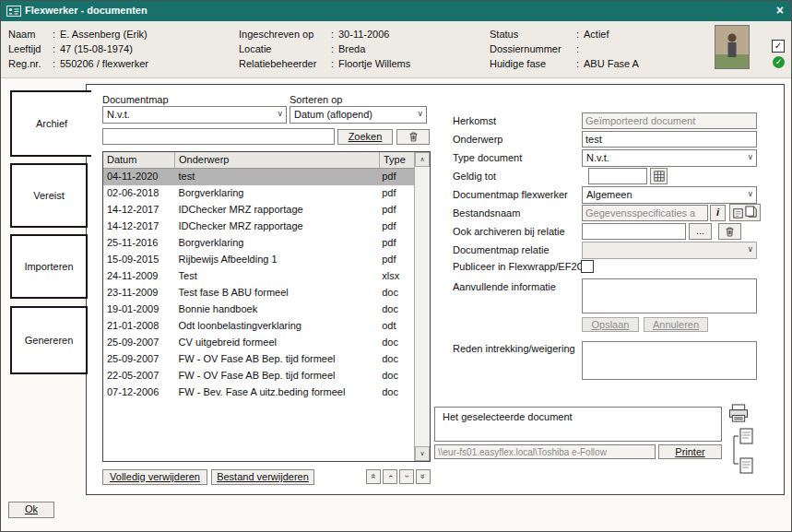 This screenshot has width=792, height=532. Describe the element at coordinates (139, 376) in the screenshot. I see `table-cell: 22-05-2007` at that location.